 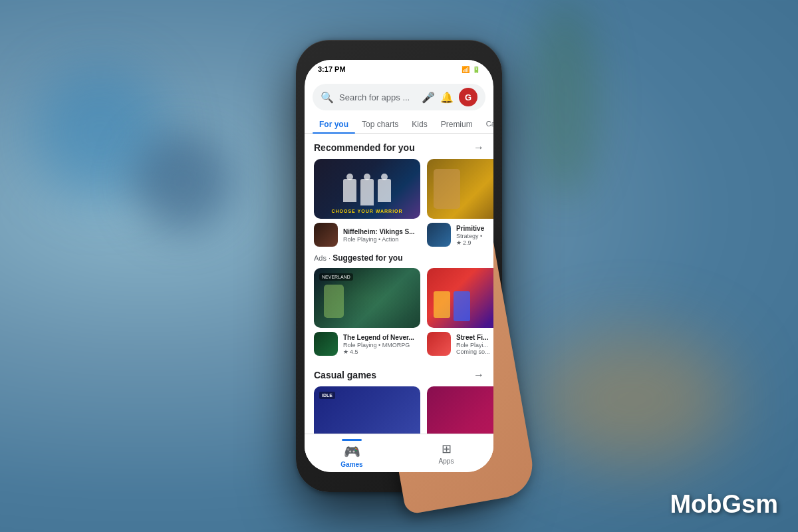 What do you see at coordinates (382, 345) in the screenshot?
I see `neverland-genre: Role Playing • MMORPG` at bounding box center [382, 345].